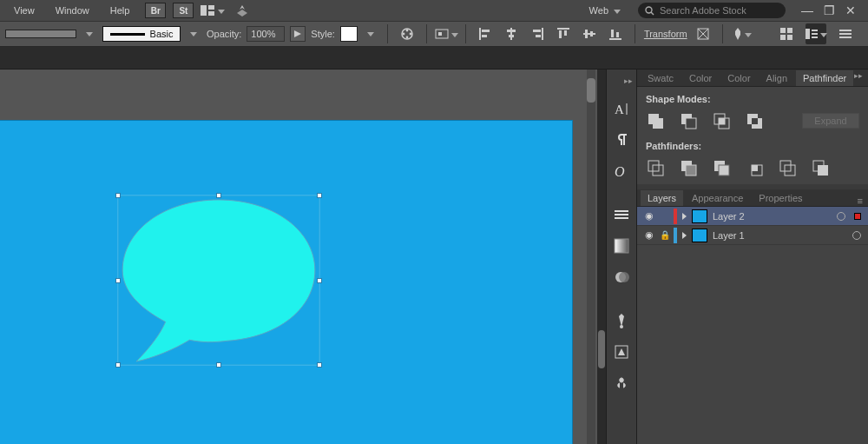 This screenshot has height=444, width=868. I want to click on gpu-preview-icon, so click(242, 10).